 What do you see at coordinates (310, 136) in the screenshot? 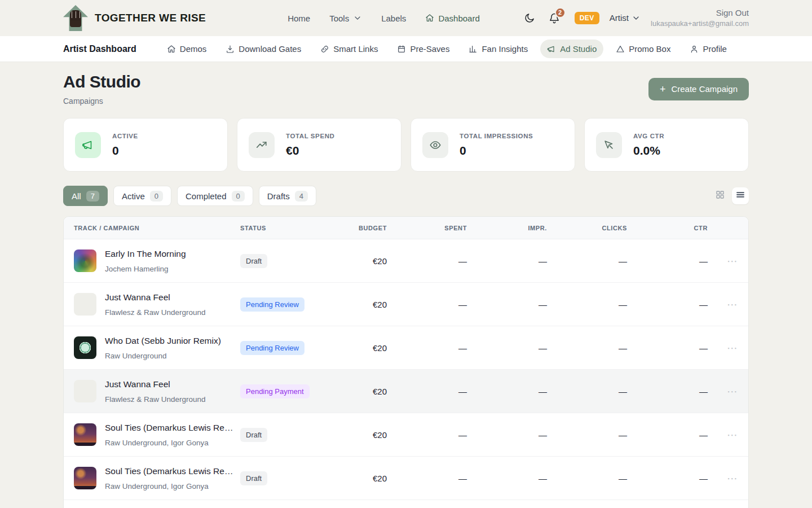
I see `stat-label: TOTAL SPEND` at bounding box center [310, 136].